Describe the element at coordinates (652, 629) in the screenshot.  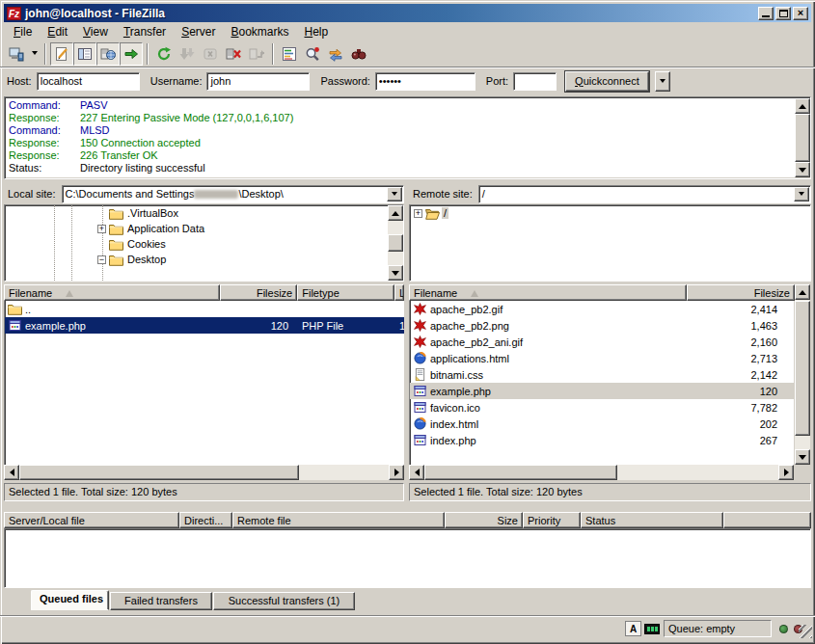
I see `speed-limit-indicator-icon` at that location.